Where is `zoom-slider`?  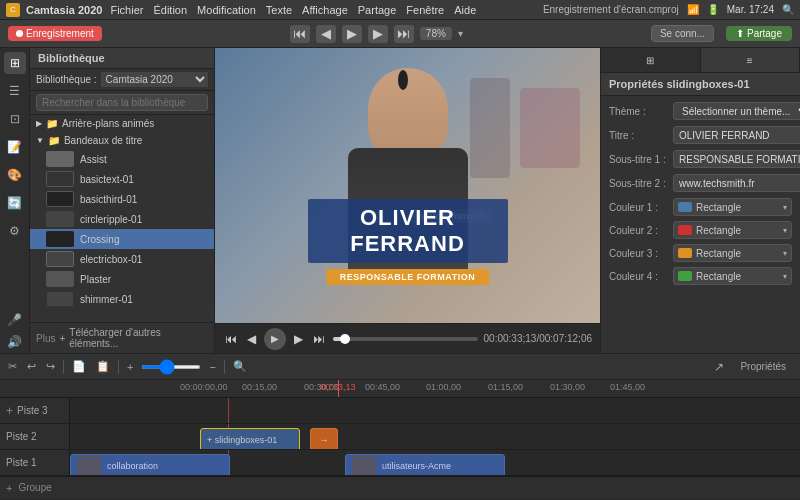
zoom-slider is located at coordinates (171, 367).